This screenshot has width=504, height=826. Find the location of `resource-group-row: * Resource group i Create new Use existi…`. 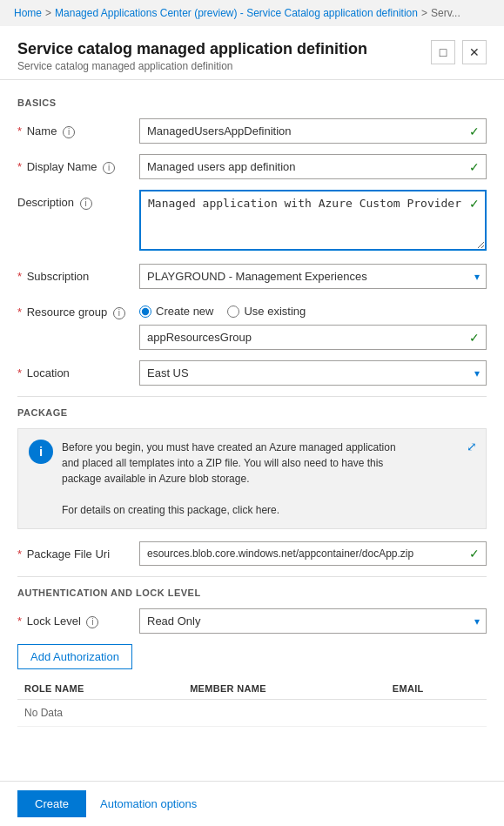

resource-group-row: * Resource group i Create new Use existi… is located at coordinates (252, 325).